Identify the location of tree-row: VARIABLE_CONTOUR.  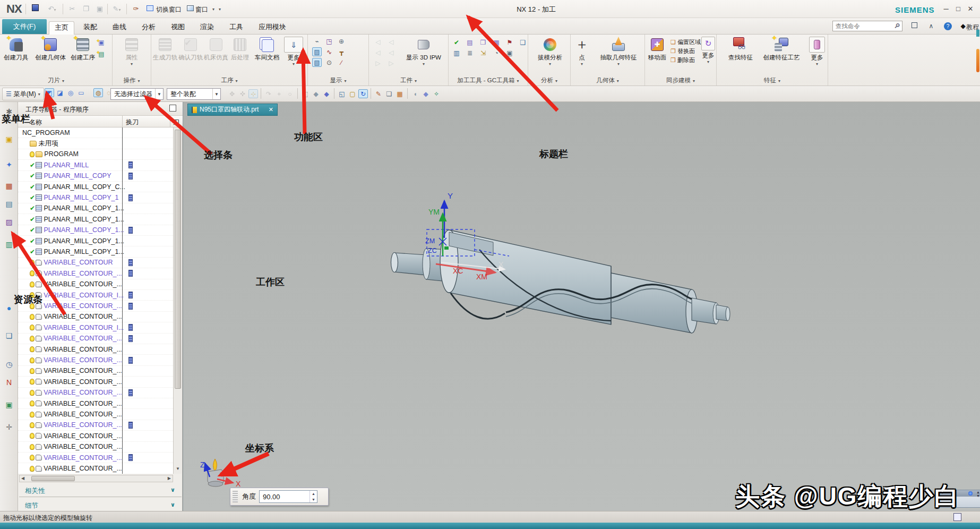
(96, 263).